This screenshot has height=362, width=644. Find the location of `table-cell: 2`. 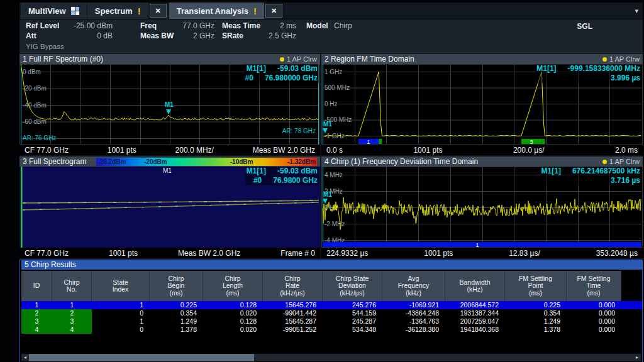

table-cell: 2 is located at coordinates (72, 313).